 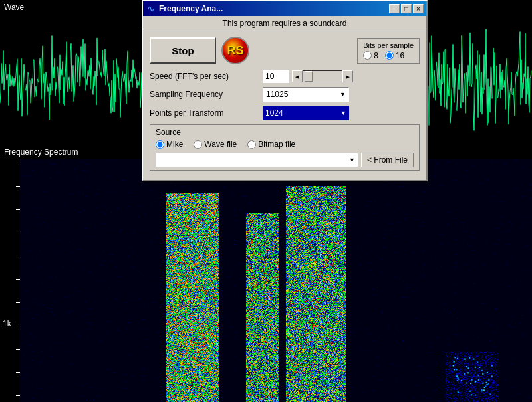 What do you see at coordinates (367, 56) in the screenshot?
I see `bits-8-radio` at bounding box center [367, 56].